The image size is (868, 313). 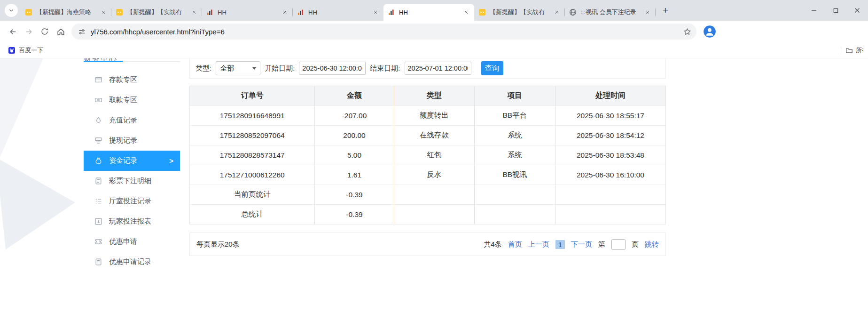 I want to click on prev-page-link: 上一页, so click(x=539, y=245).